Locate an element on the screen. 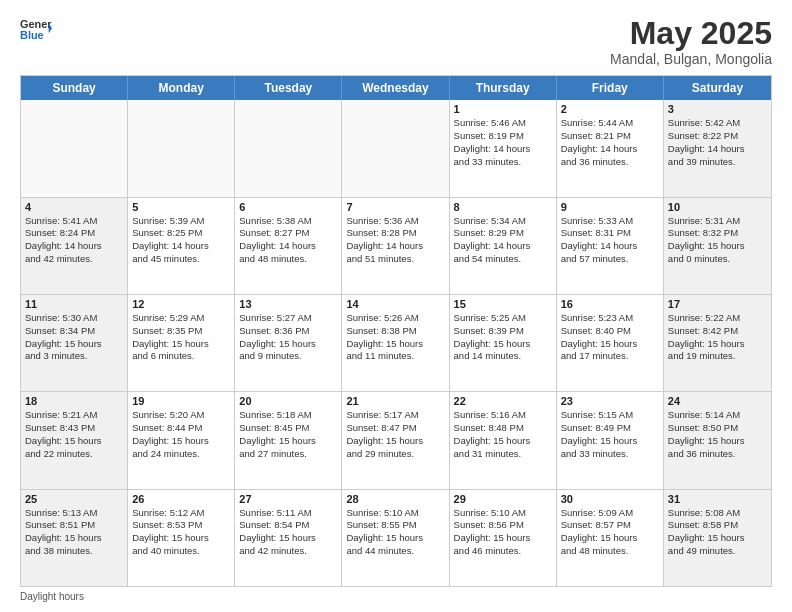 Image resolution: width=792 pixels, height=612 pixels. day-info: Sunrise: 5:34 AM Sunset: 8:29 PM Dayligh… is located at coordinates (503, 240).